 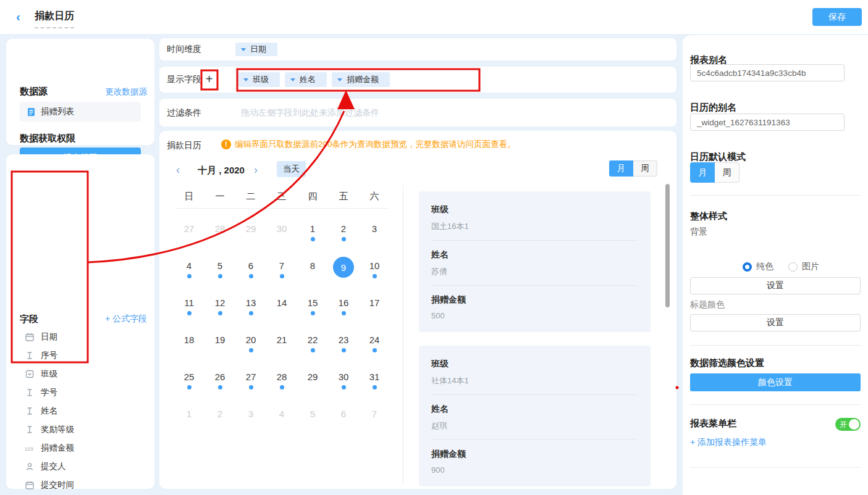 I want to click on calendar-day: 24, so click(x=374, y=343).